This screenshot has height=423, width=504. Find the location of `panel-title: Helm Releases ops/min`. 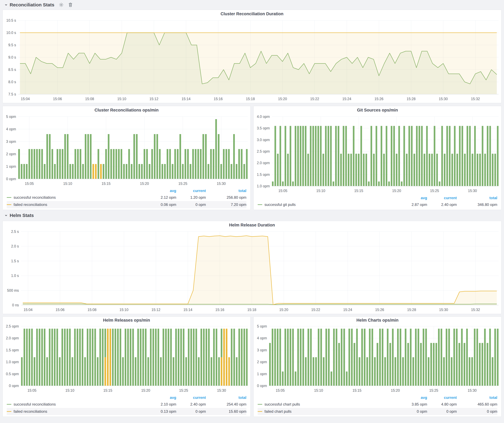

panel-title: Helm Releases ops/min is located at coordinates (127, 320).